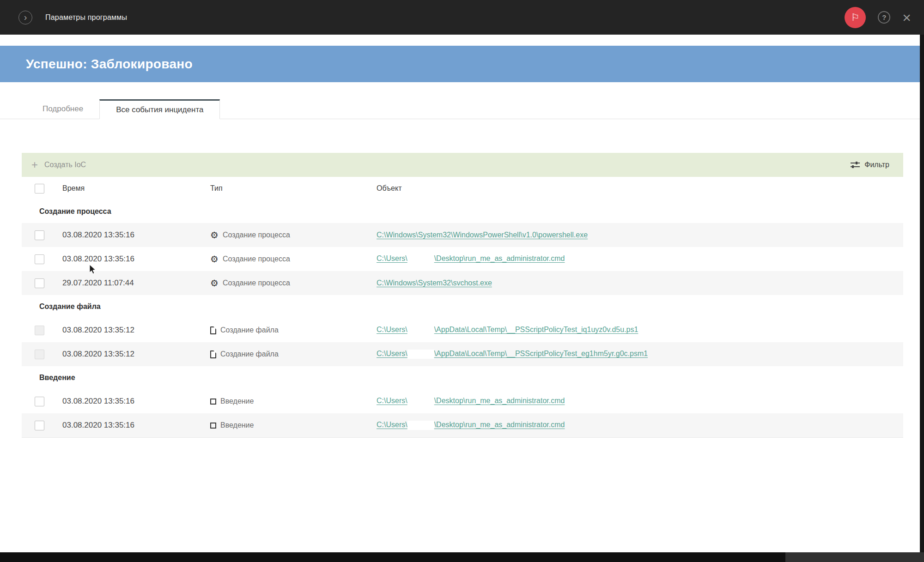  Describe the element at coordinates (462, 307) in the screenshot. I see `group-header-file-creation: Создание файла` at that location.